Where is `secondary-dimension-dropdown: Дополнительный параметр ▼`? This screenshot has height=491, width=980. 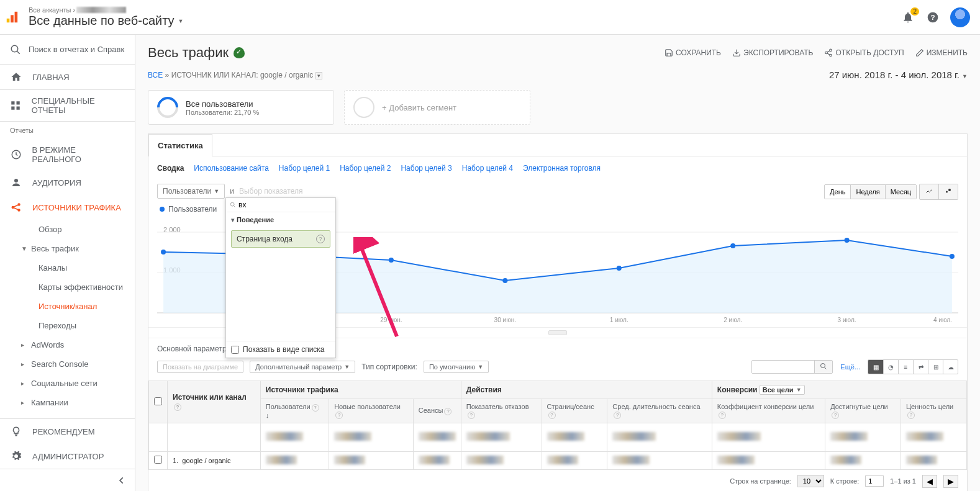 secondary-dimension-dropdown: Дополнительный параметр ▼ is located at coordinates (302, 367).